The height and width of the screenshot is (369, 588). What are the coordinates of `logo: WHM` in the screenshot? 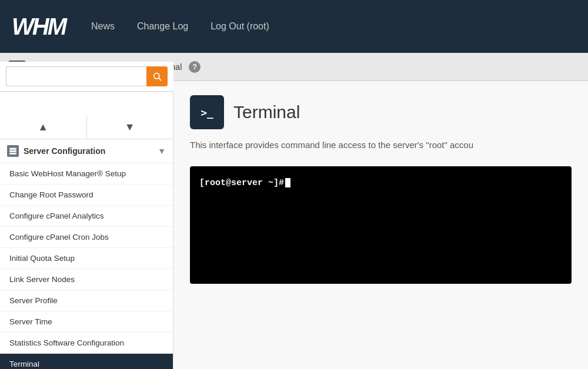 It's located at (39, 26).